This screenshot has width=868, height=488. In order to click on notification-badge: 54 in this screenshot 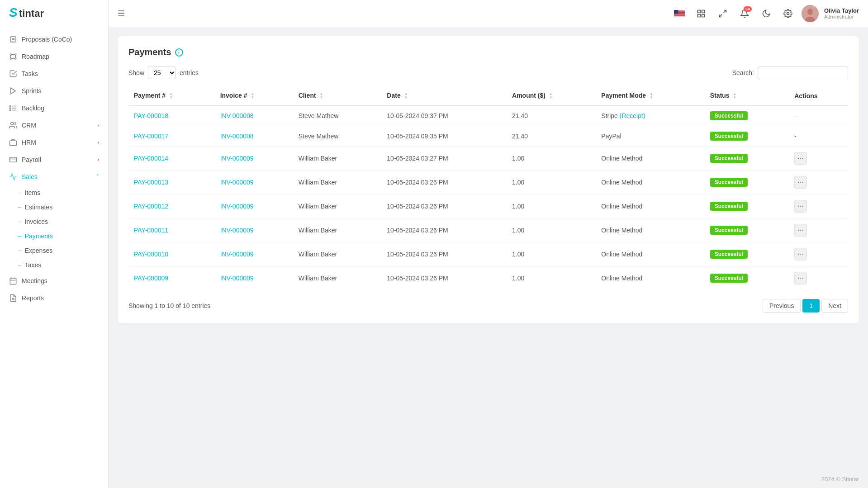, I will do `click(748, 9)`.